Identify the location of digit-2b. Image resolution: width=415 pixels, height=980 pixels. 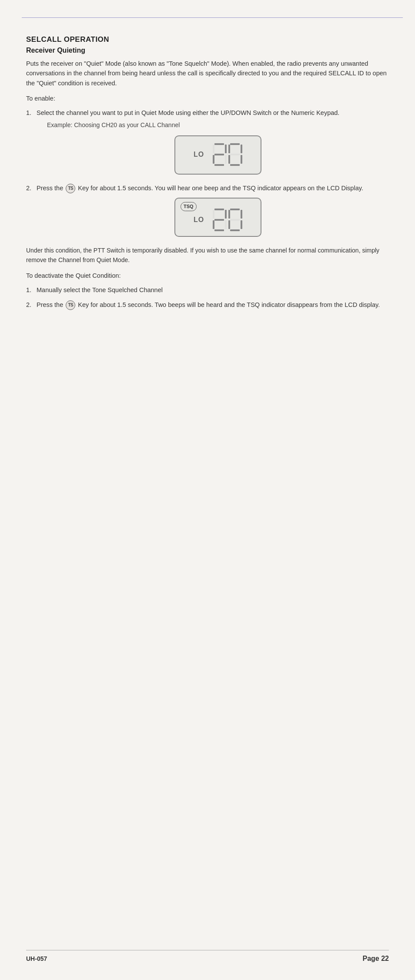
(220, 220).